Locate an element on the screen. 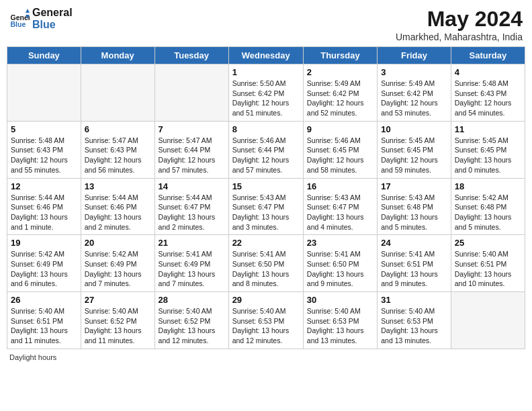  day-number: 6 is located at coordinates (118, 129).